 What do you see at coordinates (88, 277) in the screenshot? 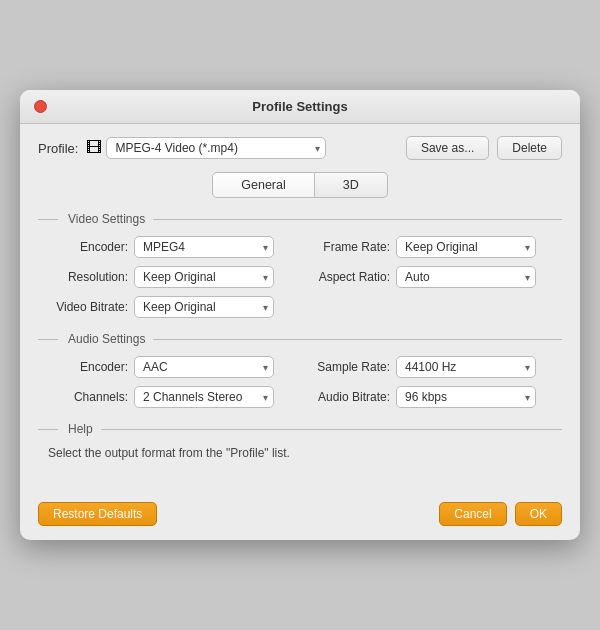
I see `resolution-label: Resolution:` at bounding box center [88, 277].